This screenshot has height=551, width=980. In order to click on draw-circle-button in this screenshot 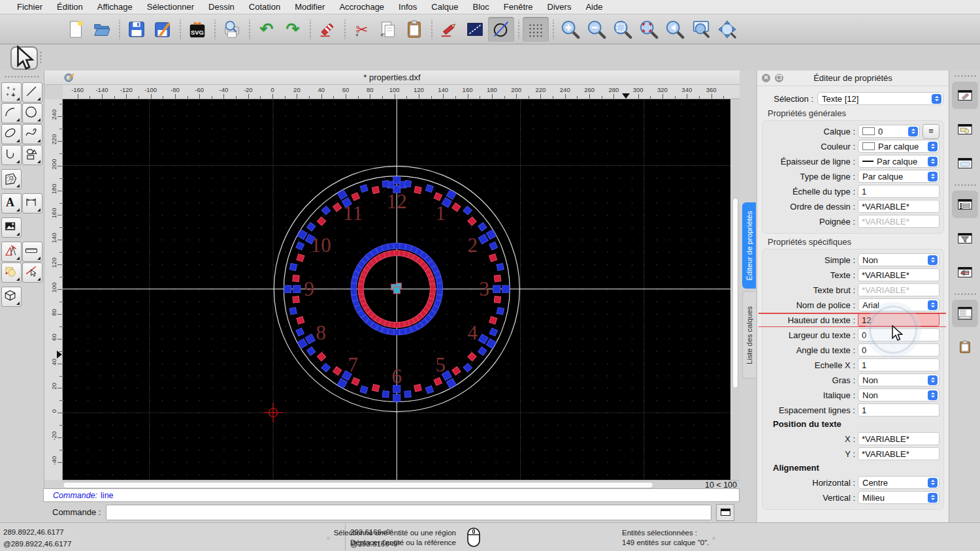, I will do `click(33, 114)`.